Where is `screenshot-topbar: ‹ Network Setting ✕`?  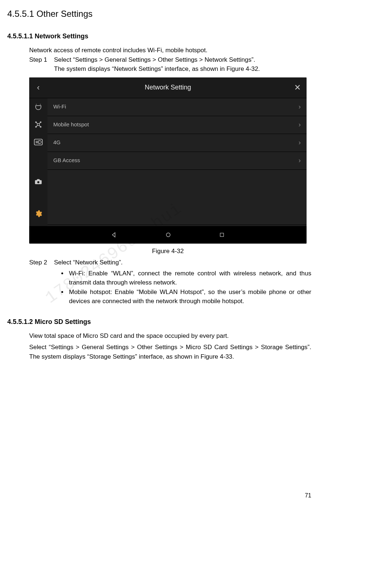 screenshot-topbar: ‹ Network Setting ✕ is located at coordinates (168, 88).